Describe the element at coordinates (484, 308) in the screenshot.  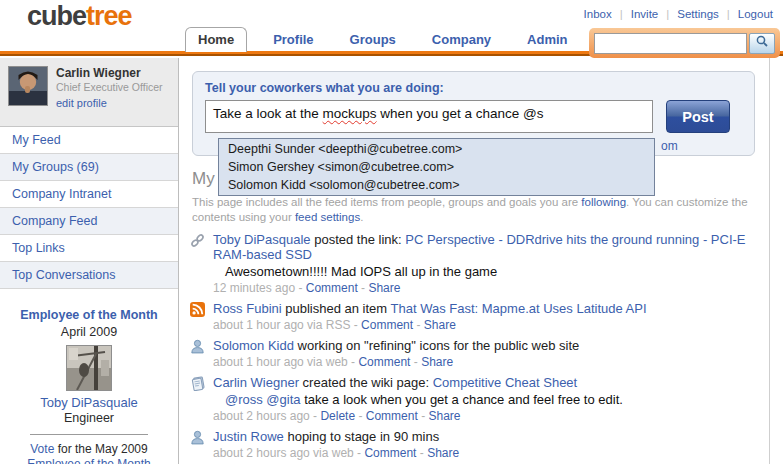
I see `feed-title: Ross Fubini published an item That Was F…` at that location.